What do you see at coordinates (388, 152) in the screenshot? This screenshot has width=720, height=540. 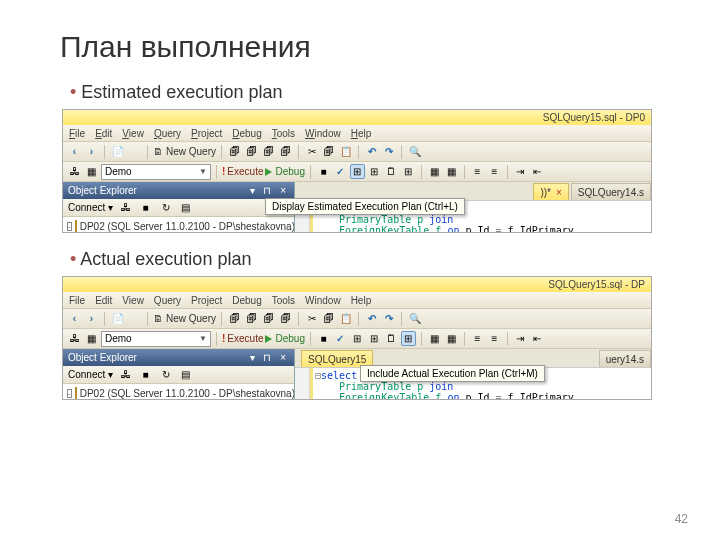 I see `redo-icon: ↷` at bounding box center [388, 152].